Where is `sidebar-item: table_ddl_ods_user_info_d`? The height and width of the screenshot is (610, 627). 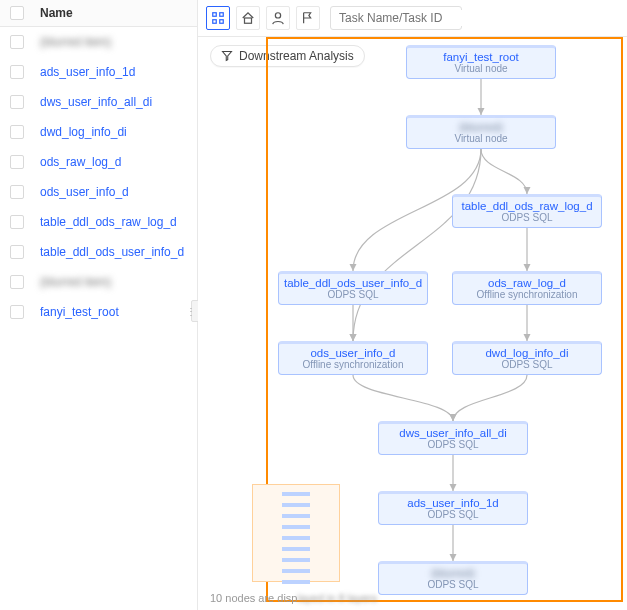 sidebar-item: table_ddl_ods_user_info_d is located at coordinates (98, 252).